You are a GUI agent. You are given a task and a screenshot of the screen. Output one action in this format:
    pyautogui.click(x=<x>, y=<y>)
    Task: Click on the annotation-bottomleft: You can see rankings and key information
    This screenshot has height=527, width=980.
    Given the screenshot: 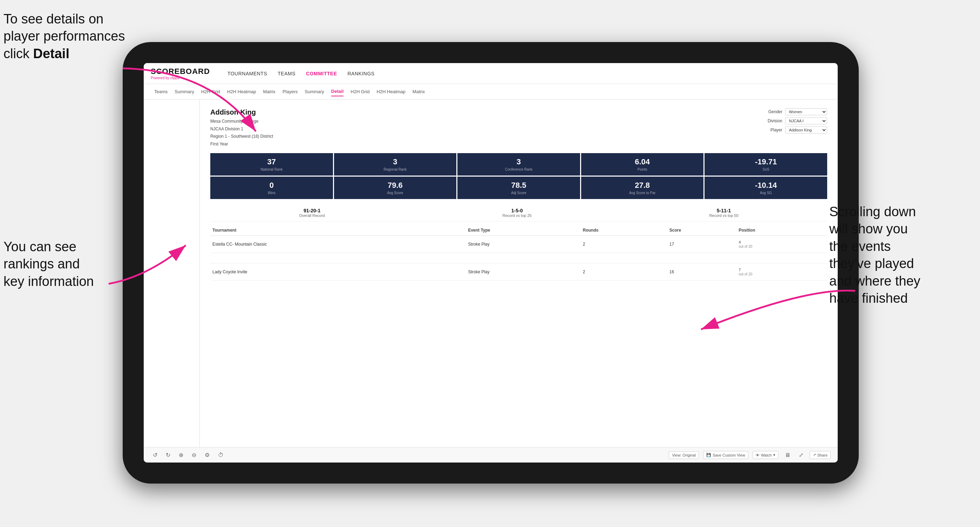 What is the action you would take?
    pyautogui.click(x=49, y=264)
    